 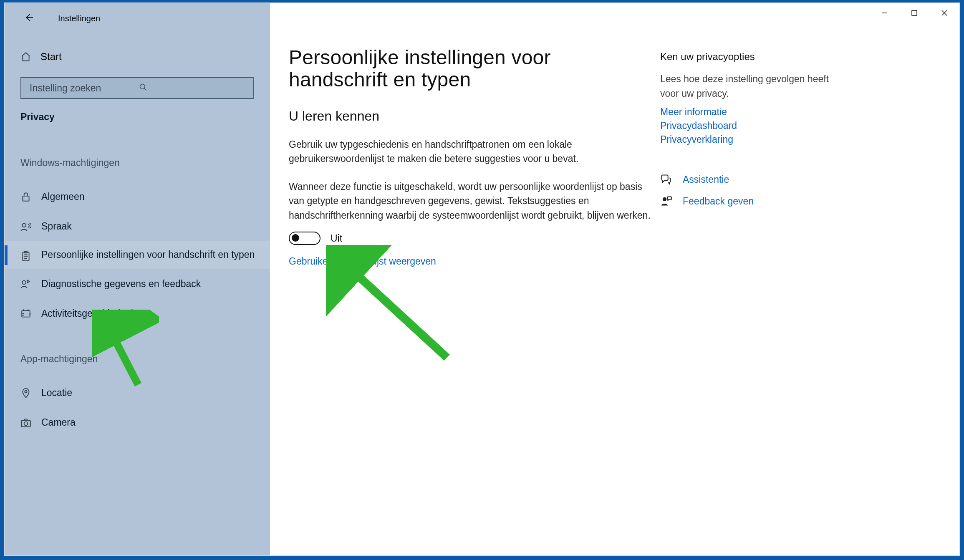 What do you see at coordinates (29, 18) in the screenshot?
I see `back-button` at bounding box center [29, 18].